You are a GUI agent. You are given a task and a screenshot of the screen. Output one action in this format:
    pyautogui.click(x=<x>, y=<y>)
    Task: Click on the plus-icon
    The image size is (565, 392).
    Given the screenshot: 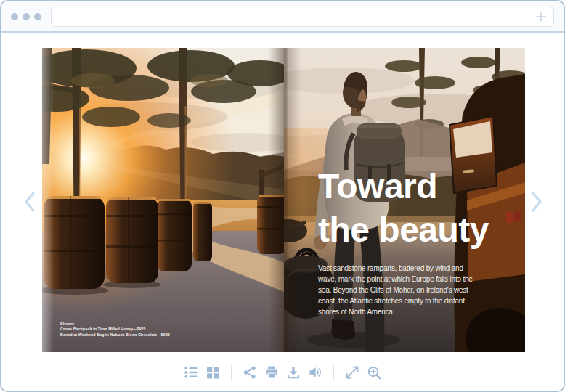 What is the action you would take?
    pyautogui.click(x=541, y=17)
    